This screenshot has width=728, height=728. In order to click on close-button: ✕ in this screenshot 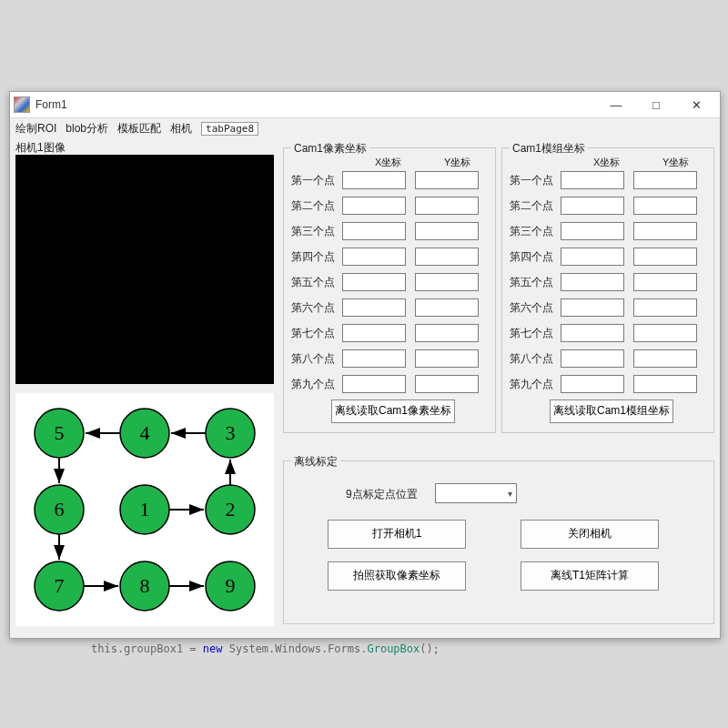, I will do `click(696, 105)`.